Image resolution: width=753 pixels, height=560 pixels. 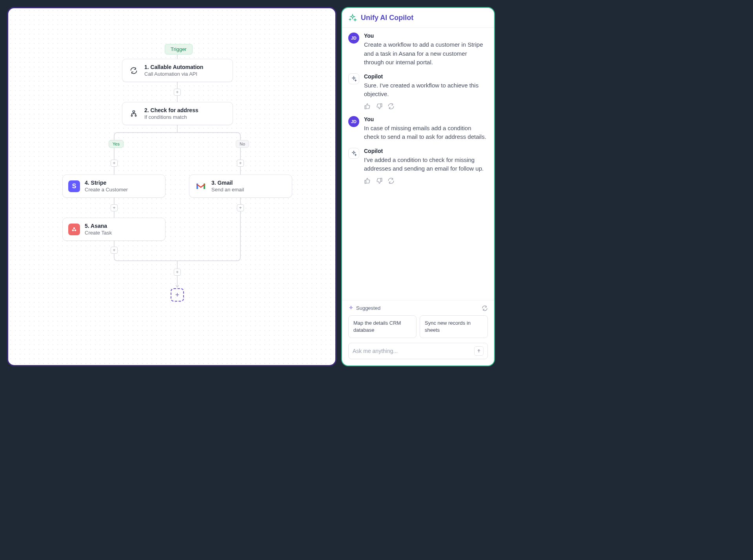 I want to click on suggested-label: Suggested, so click(x=368, y=308).